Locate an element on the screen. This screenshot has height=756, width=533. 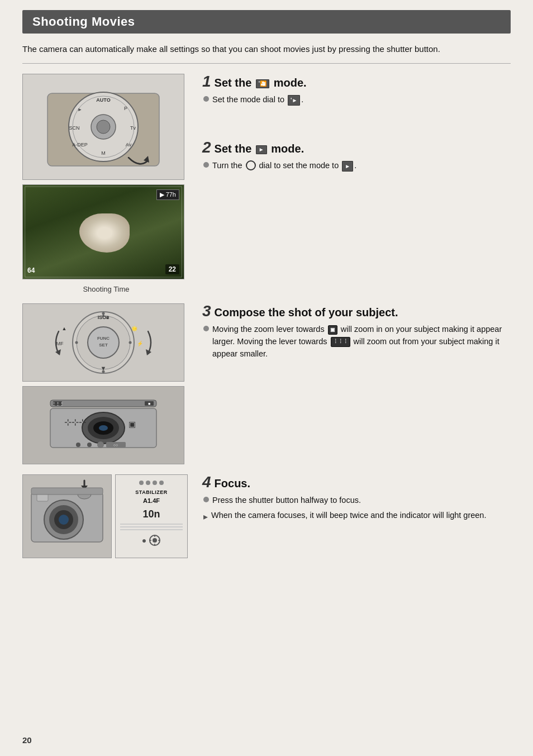
svg-text: SCN is located at coordinates (74, 128).